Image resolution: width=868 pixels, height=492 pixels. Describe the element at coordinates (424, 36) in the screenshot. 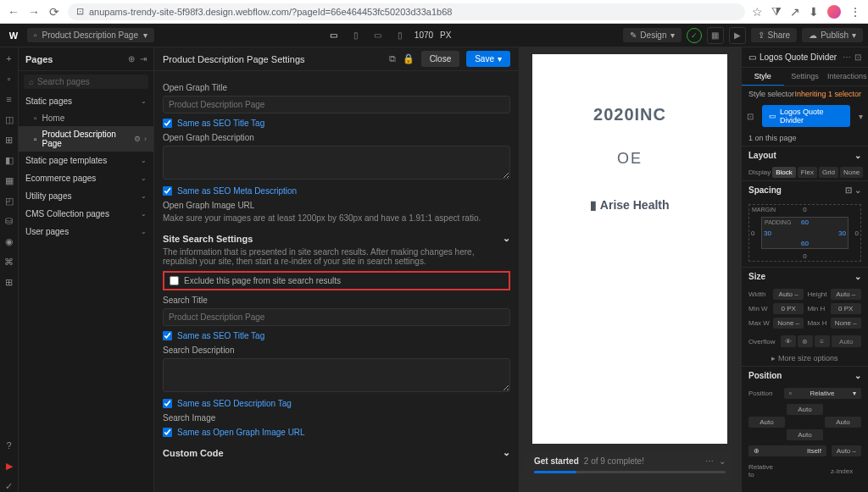

I see `canvas-width: 1070` at that location.